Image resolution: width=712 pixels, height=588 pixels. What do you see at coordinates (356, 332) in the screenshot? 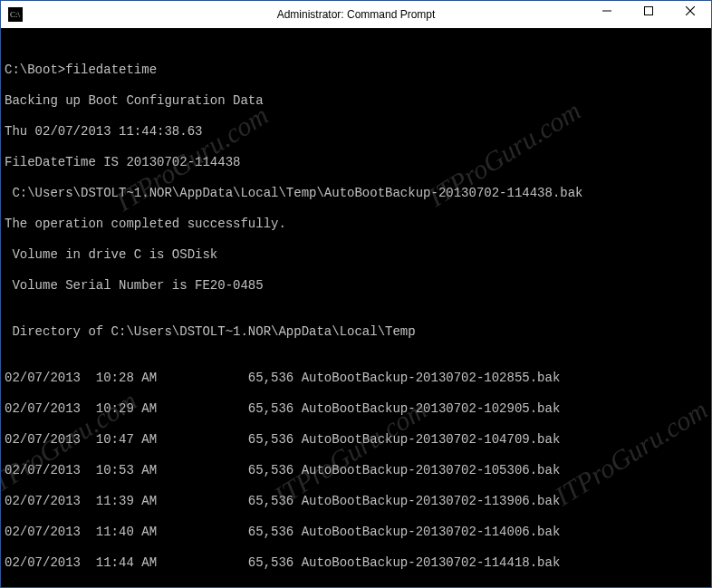
I see `console-line: Directory of C:\Users\DSTOLT~1.NOR\AppDa…` at bounding box center [356, 332].